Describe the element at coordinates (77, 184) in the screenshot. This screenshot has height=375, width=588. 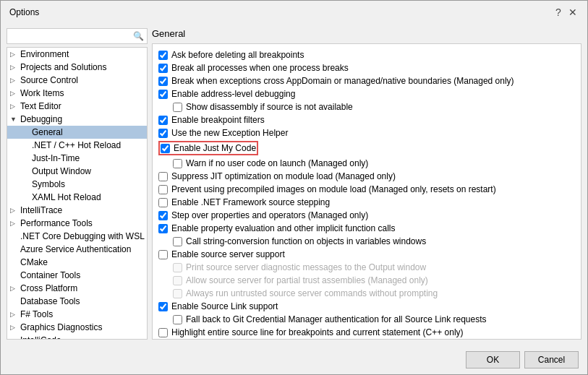
I see `tree-item-debugging-symbols: Symbols` at that location.